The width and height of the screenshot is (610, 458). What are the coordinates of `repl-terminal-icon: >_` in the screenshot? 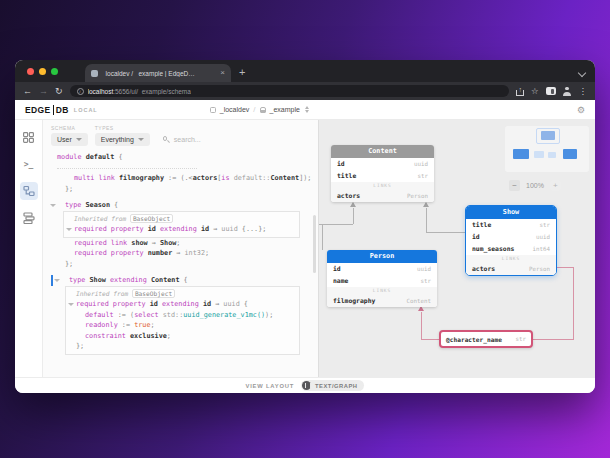 It's located at (29, 164).